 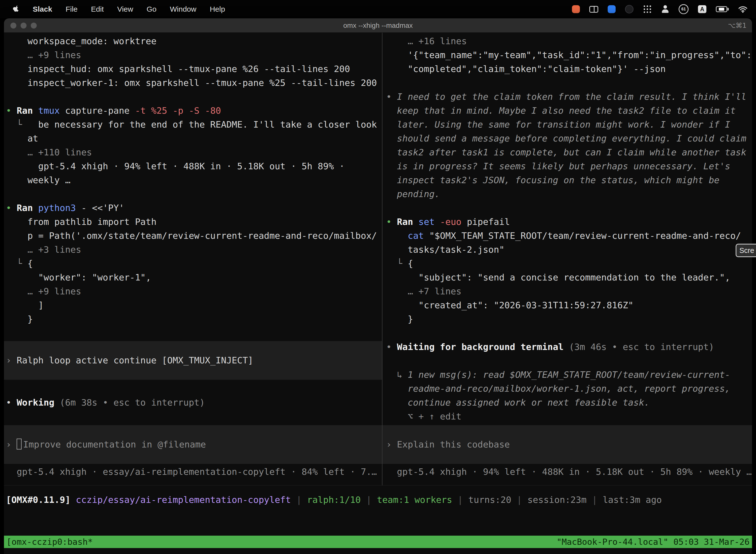 What do you see at coordinates (378, 9) in the screenshot?
I see `menu-bar: SlackFileEditViewGoWindowHelp 61 A` at bounding box center [378, 9].